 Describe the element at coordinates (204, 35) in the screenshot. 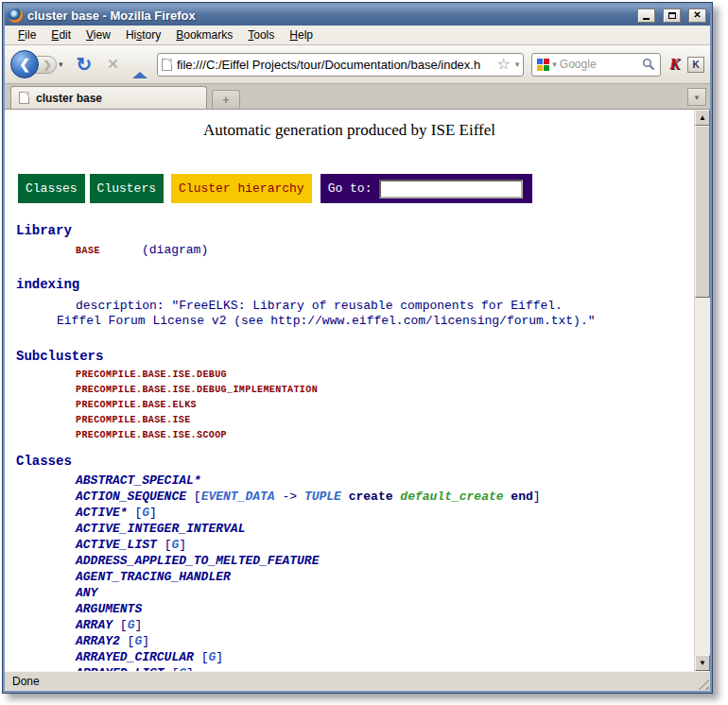

I see `menu-item-bookmarks: Bookmarks` at that location.